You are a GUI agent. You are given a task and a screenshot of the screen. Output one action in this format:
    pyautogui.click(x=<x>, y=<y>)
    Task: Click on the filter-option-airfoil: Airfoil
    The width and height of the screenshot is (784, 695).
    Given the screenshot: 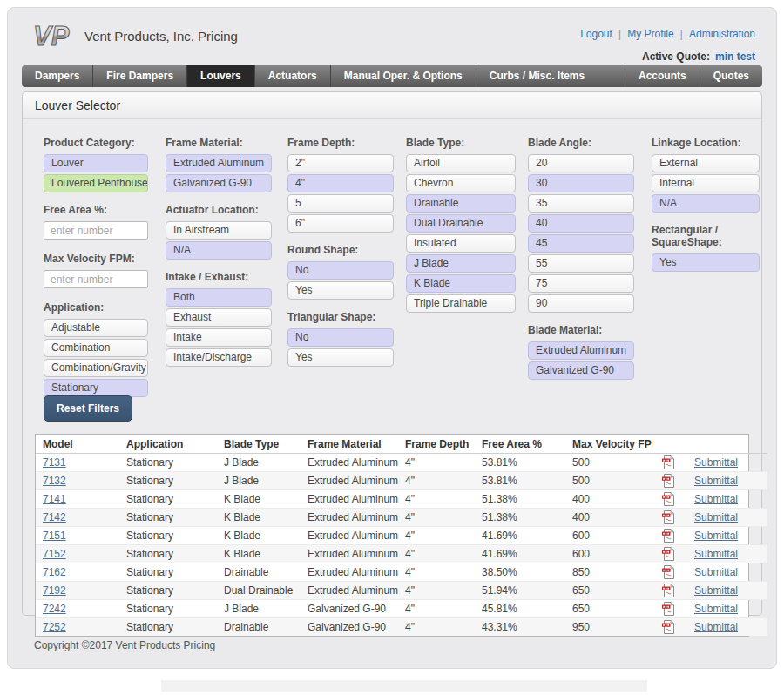 What is the action you would take?
    pyautogui.click(x=461, y=164)
    